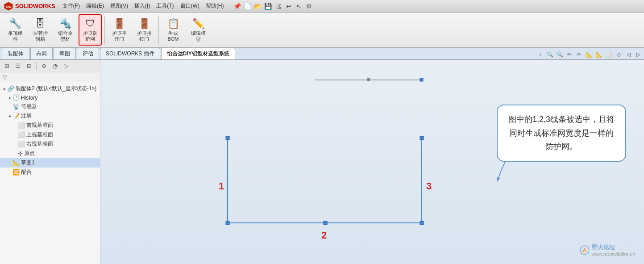 The width and height of the screenshot is (644, 264). I want to click on tree-label-origin: 原点, so click(29, 154).